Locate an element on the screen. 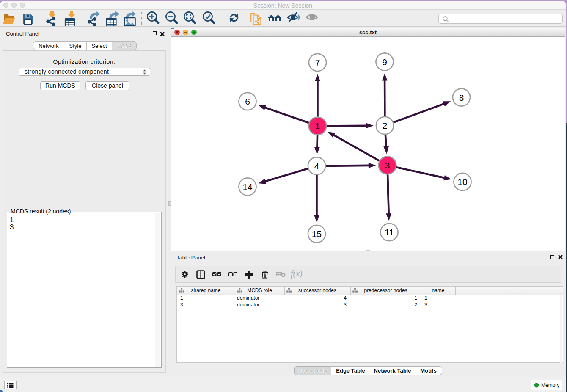 Image resolution: width=567 pixels, height=392 pixels. svg-text: 15 is located at coordinates (317, 234).